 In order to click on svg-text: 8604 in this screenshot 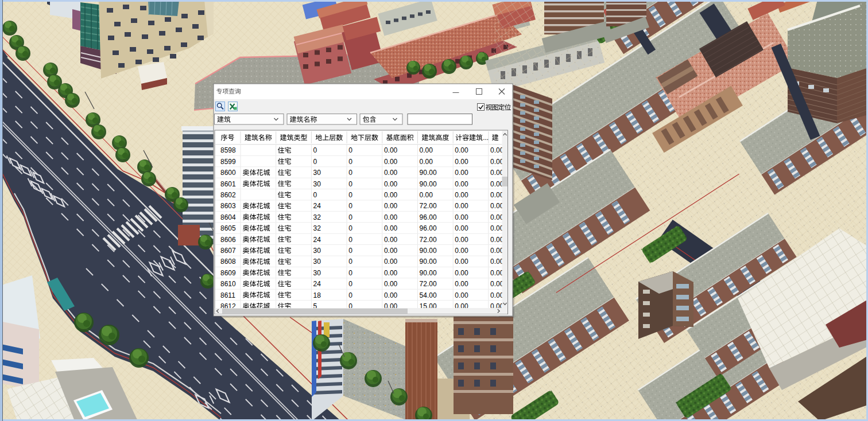, I will do `click(228, 217)`.